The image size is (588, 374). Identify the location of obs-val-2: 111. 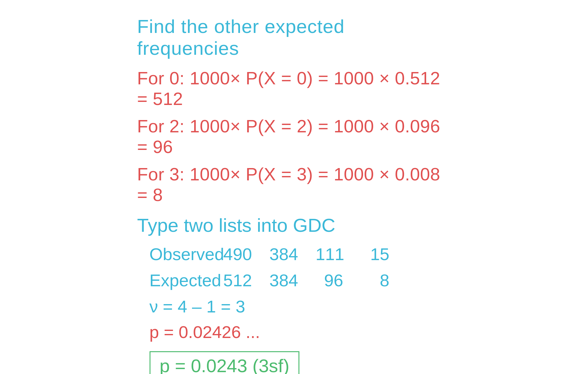
(330, 254).